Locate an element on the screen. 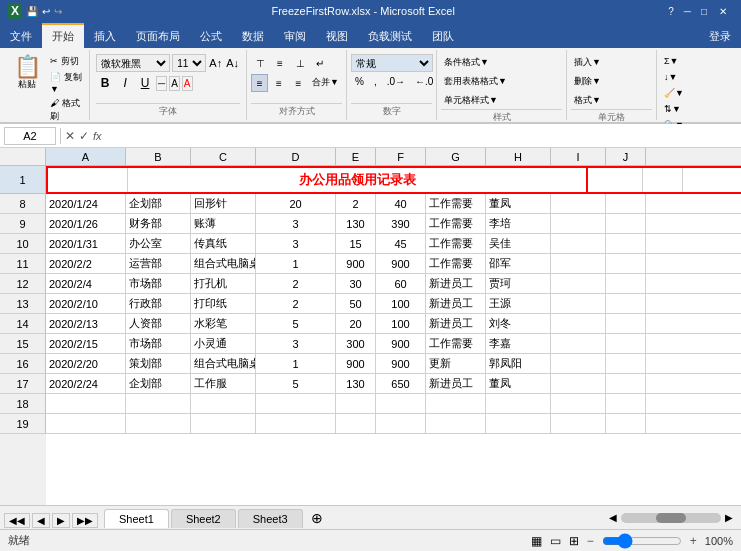 The height and width of the screenshot is (551, 741). delete-cells-button: 删除▼ is located at coordinates (612, 82).